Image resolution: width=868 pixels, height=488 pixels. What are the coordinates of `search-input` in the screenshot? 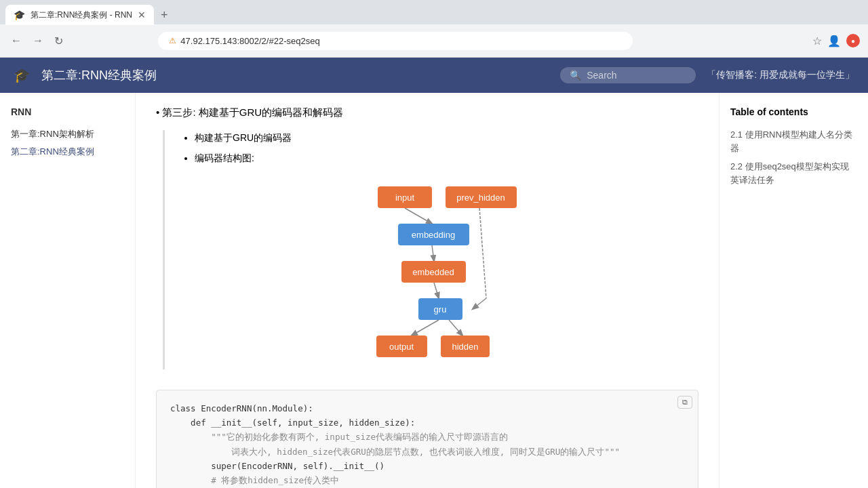 It's located at (634, 75).